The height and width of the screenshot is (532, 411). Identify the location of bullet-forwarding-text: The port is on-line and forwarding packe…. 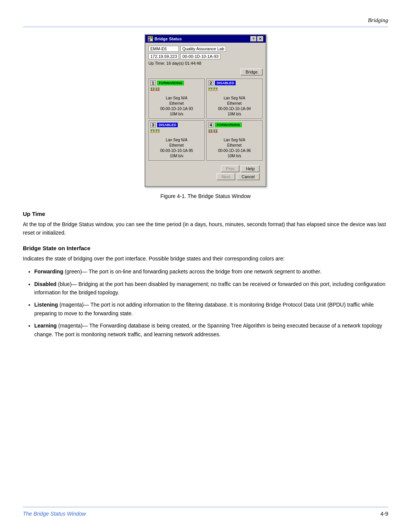
(205, 272).